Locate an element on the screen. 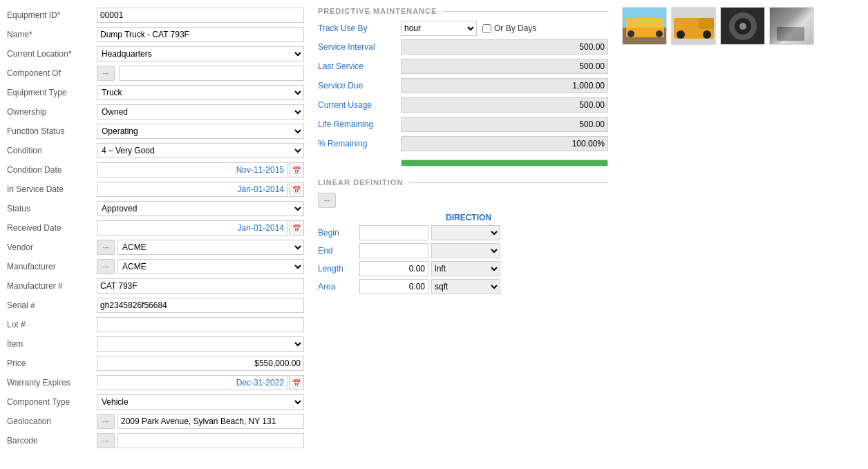 The width and height of the screenshot is (868, 469). status-select: Approved is located at coordinates (200, 209).